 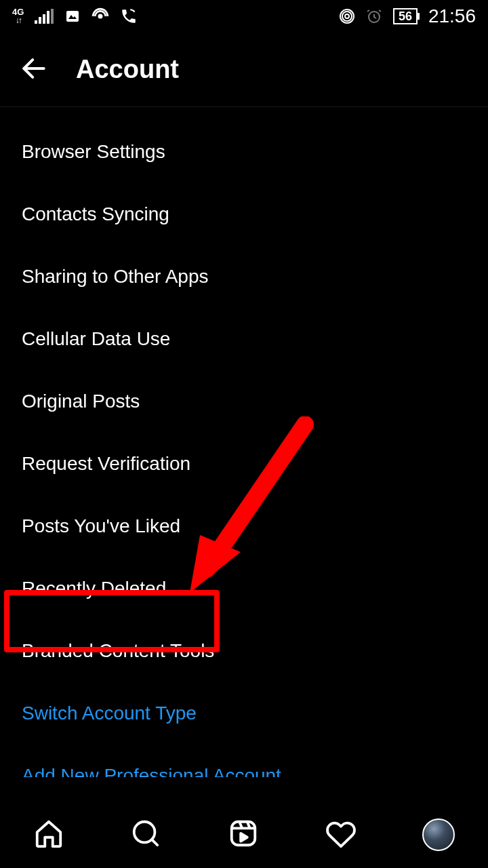 What do you see at coordinates (34, 70) in the screenshot?
I see `back-arrow-icon` at bounding box center [34, 70].